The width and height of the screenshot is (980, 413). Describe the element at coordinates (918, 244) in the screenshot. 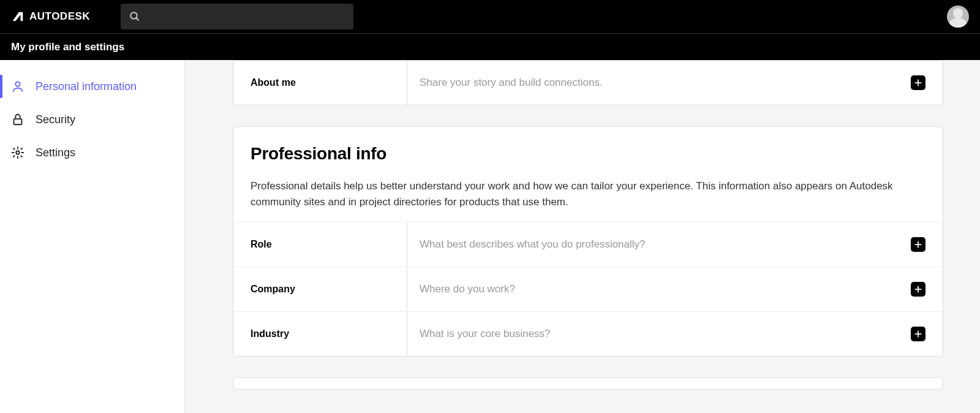

I see `role-add-button` at that location.